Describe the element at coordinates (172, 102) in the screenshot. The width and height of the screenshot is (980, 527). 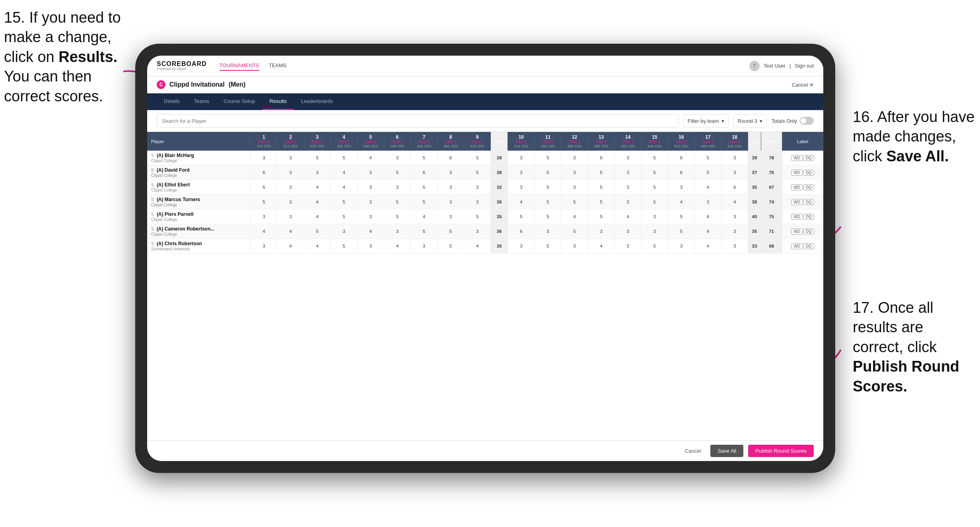
I see `tab-details: Details` at that location.